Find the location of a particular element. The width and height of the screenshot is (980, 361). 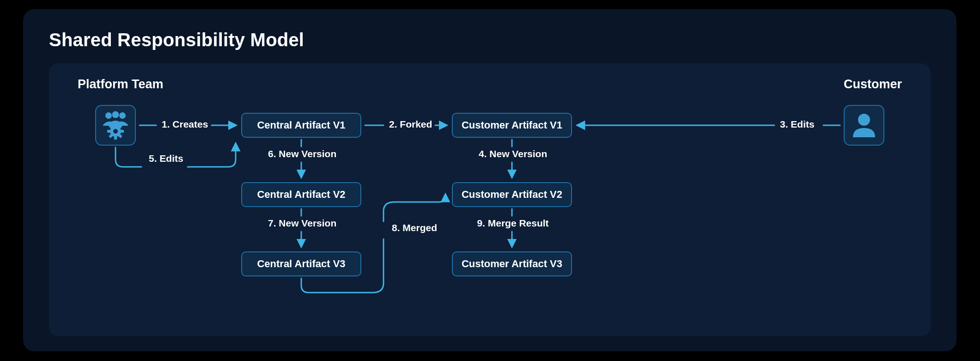

platform-team-label: Platform Team is located at coordinates (121, 84).